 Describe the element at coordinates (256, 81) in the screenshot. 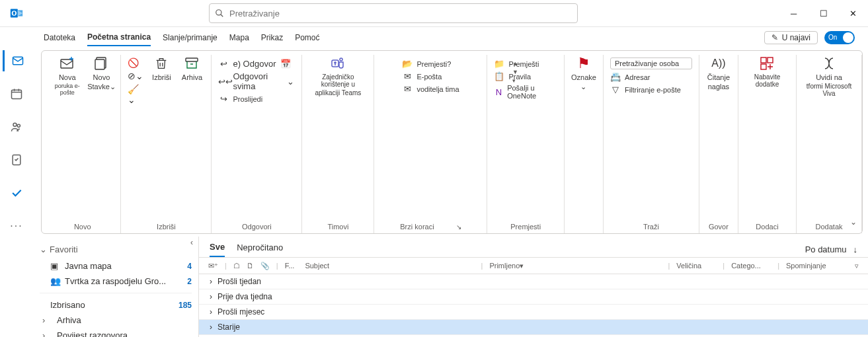

I see `reply-all-button: ↩↩Odgovori svima⌄` at that location.